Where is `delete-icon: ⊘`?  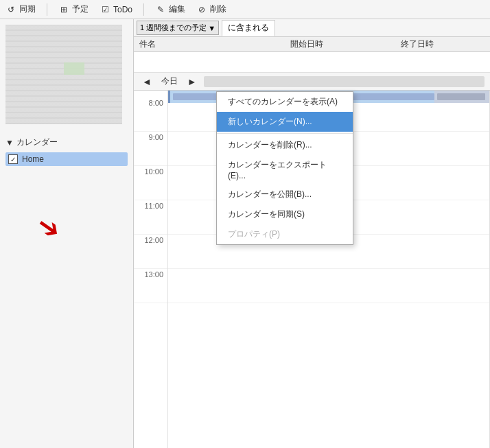 delete-icon: ⊘ is located at coordinates (202, 10).